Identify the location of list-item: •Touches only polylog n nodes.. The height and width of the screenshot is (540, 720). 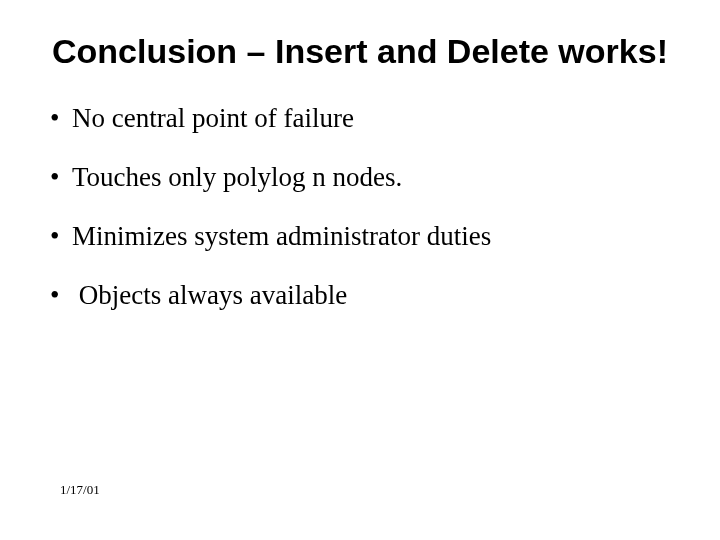
(360, 178).